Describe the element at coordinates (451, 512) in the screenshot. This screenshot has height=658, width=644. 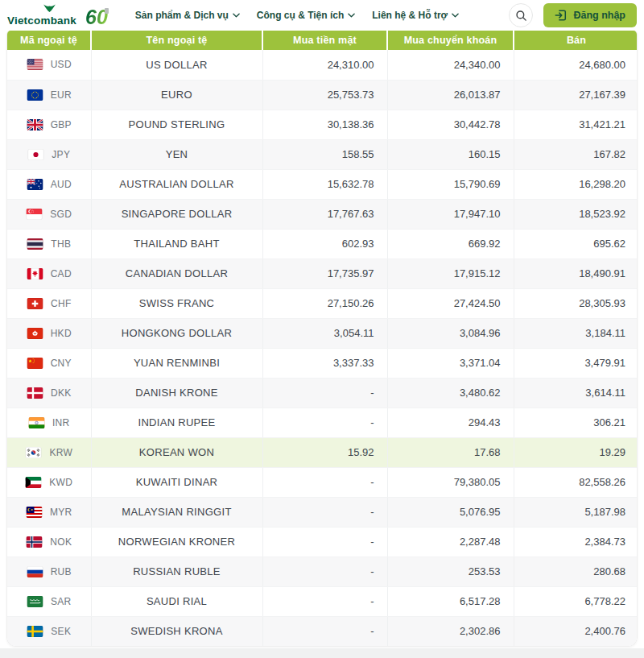
I see `buy-transfer-value: 5,076.95` at that location.